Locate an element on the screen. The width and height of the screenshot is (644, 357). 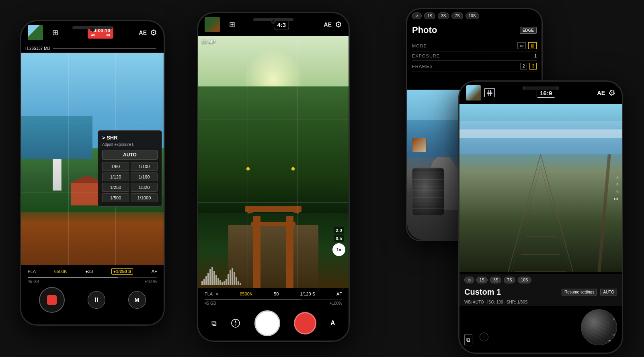
rf-settings-button: ⚙ is located at coordinates (612, 93).